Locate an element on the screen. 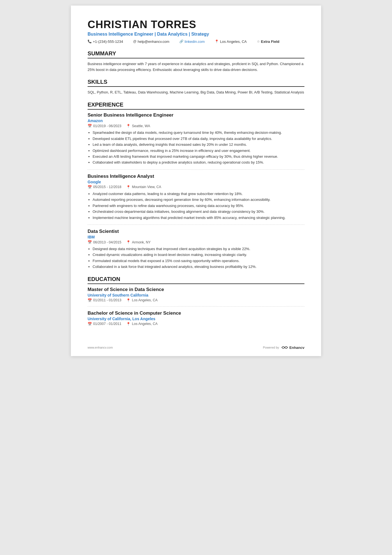 This screenshot has height=555, width=392. email-value: help@enhancv.com is located at coordinates (153, 42).